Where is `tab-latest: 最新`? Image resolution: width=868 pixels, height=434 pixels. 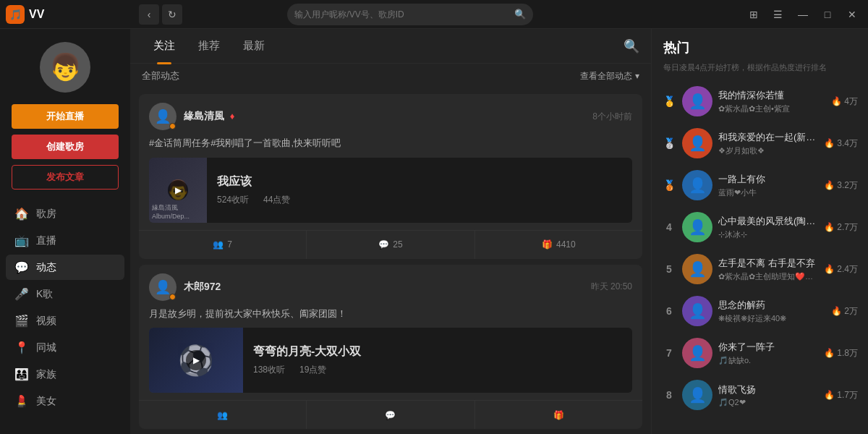 tab-latest: 最新 is located at coordinates (254, 46).